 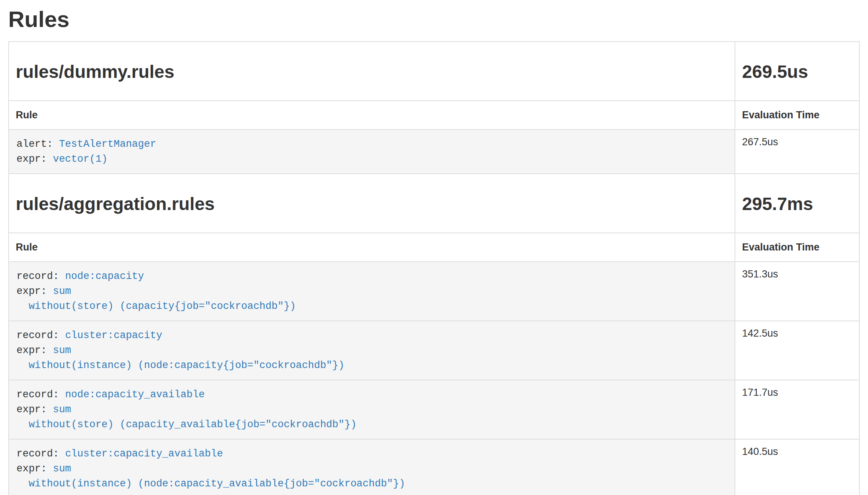 What do you see at coordinates (434, 350) in the screenshot?
I see `rule-row: record: cluster:capacity expr: sum witho…` at bounding box center [434, 350].